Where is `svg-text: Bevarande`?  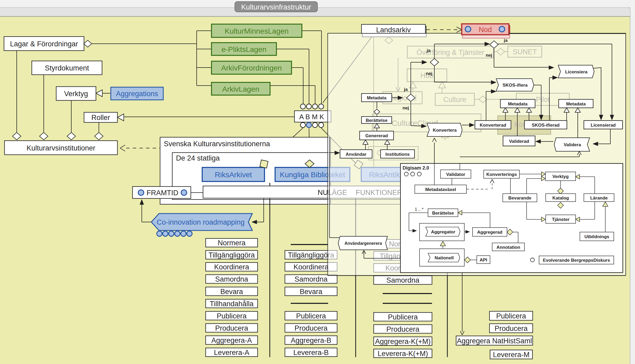
svg-text: Bevarande is located at coordinates (520, 198).